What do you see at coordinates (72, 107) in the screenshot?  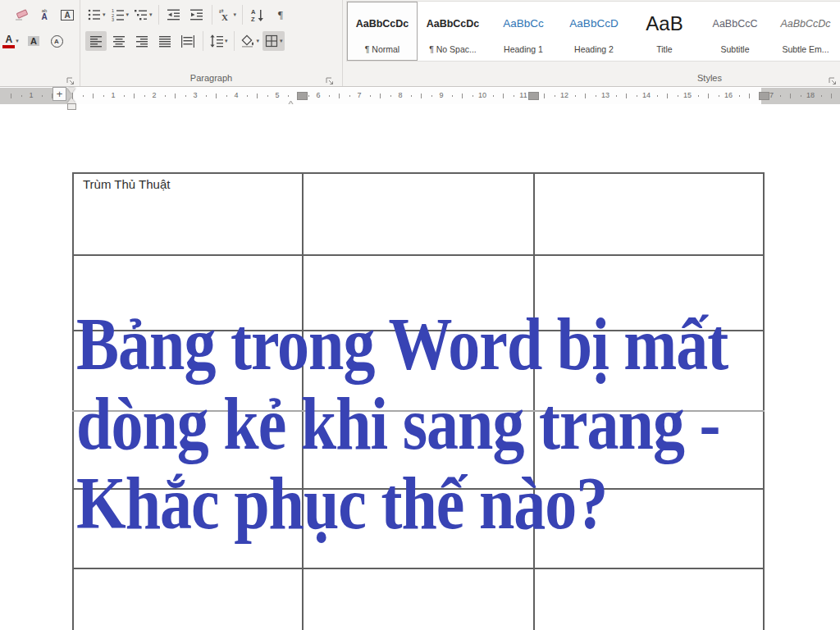 I see `left-indent-marker` at bounding box center [72, 107].